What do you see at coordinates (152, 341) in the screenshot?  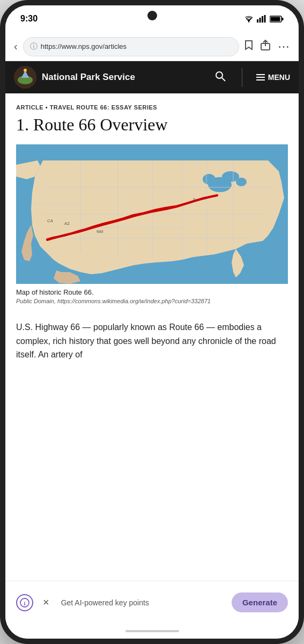 I see `article-body-text: U.S. Highway 66 — popularly known as Rou…` at bounding box center [152, 341].